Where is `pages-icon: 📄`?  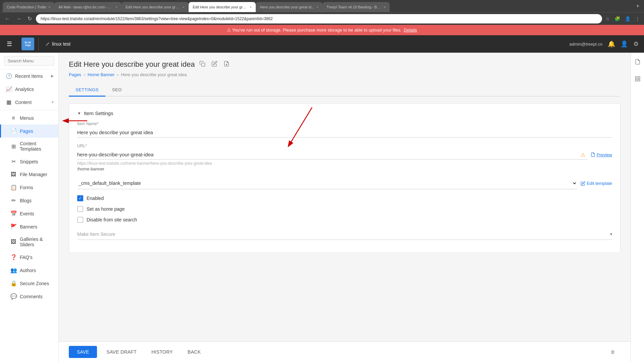
pages-icon: 📄 is located at coordinates (13, 131).